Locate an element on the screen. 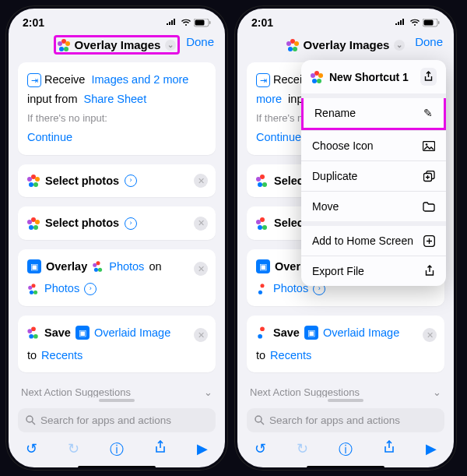 This screenshot has height=476, width=467. select-photos-action-1: Select photos › ✕ is located at coordinates (117, 181).